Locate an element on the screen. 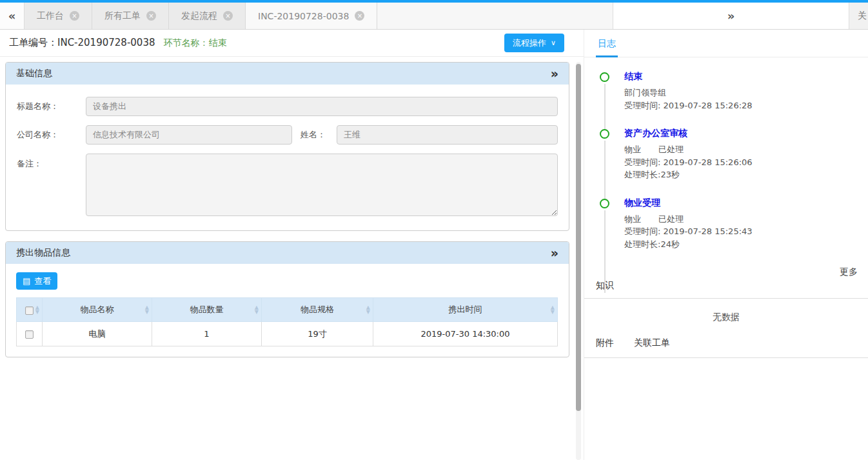  log-entry-duration: 处理时长:24秒 is located at coordinates (742, 245).